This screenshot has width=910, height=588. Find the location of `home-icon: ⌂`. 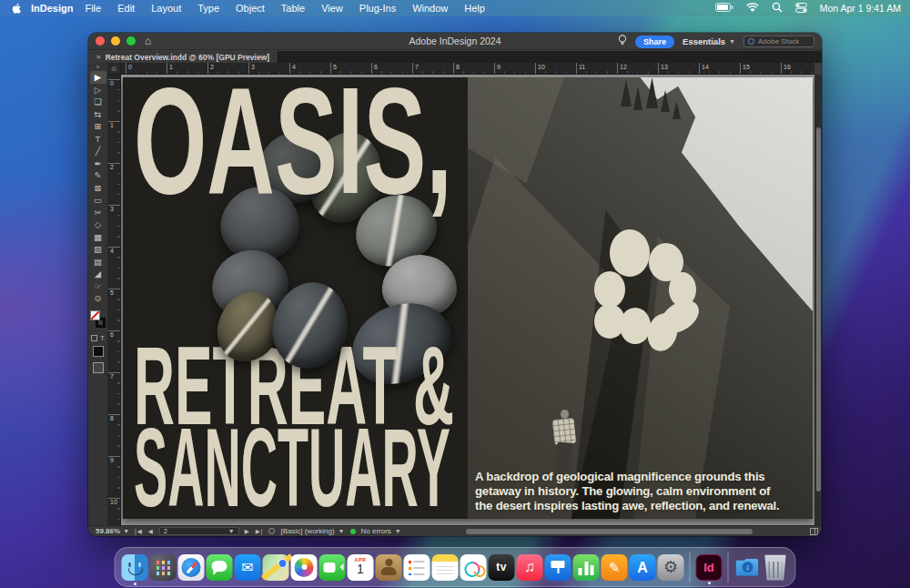

home-icon: ⌂ is located at coordinates (147, 41).